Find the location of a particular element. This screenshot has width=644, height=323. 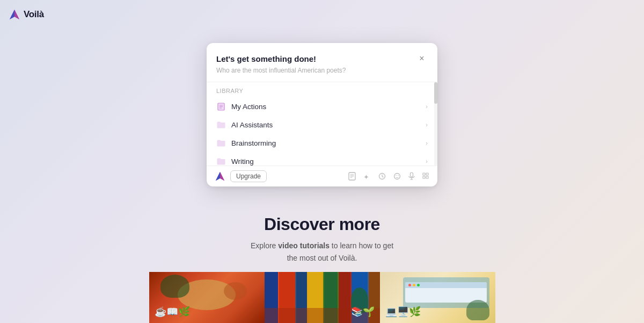

scrollbar-thumb is located at coordinates (436, 93).